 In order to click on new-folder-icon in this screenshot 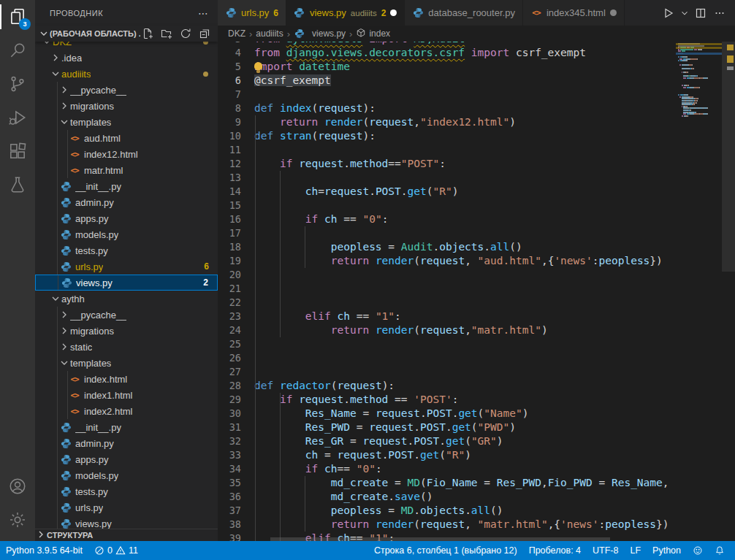, I will do `click(167, 34)`.